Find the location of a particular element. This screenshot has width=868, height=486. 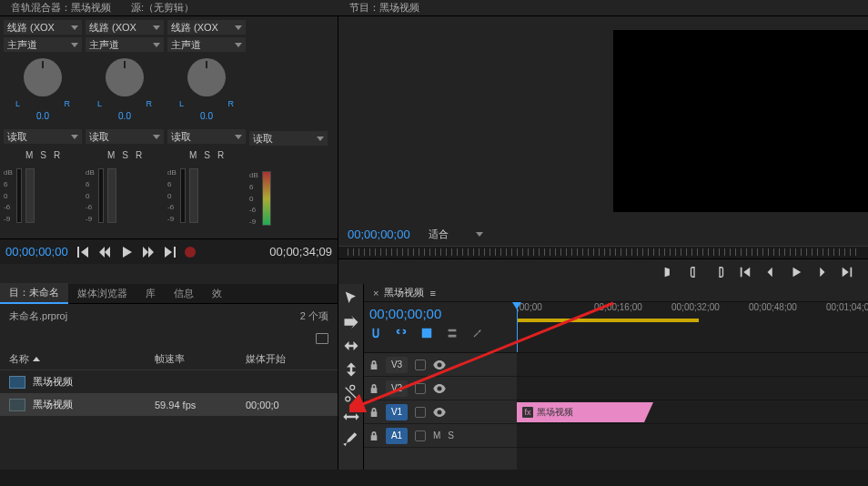

tab-source: 源:（无剪辑） is located at coordinates (162, 8).